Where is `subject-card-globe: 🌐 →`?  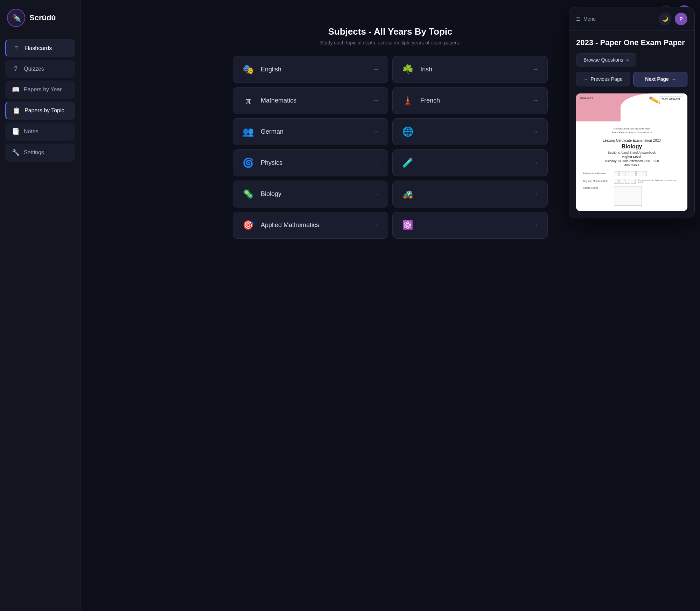 subject-card-globe: 🌐 → is located at coordinates (470, 132).